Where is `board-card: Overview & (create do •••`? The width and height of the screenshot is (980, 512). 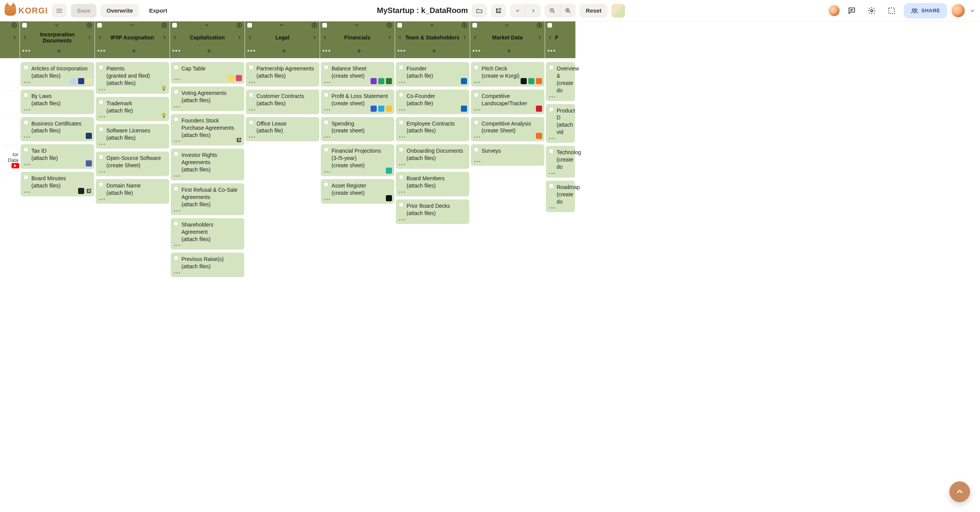 board-card: Overview & (create do ••• is located at coordinates (560, 82).